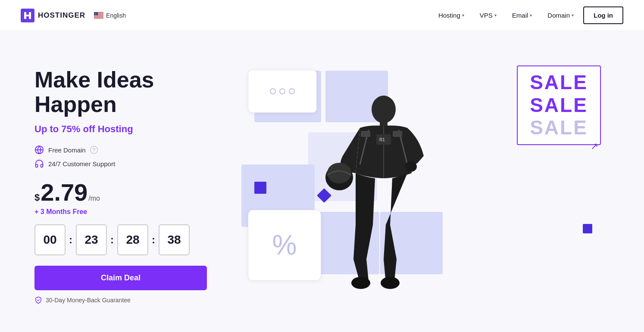 This screenshot has width=644, height=332. Describe the element at coordinates (39, 150) in the screenshot. I see `globe-icon` at that location.